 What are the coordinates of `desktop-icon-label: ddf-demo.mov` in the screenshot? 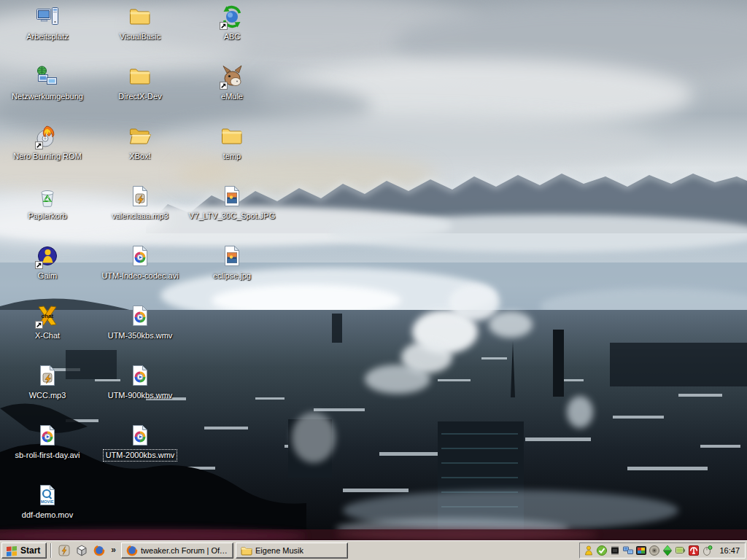 It's located at (47, 515).